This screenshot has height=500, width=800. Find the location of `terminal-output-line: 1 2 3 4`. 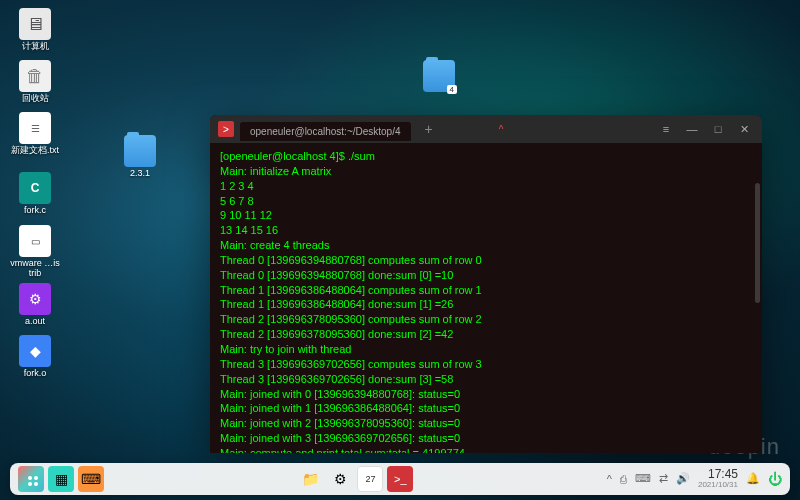

terminal-output-line: 1 2 3 4 is located at coordinates (486, 186).